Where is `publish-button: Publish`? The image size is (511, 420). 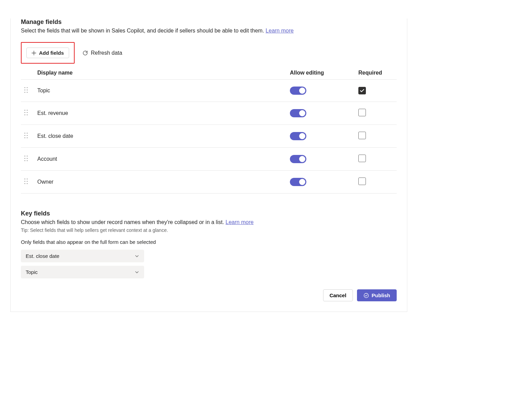
publish-button: Publish is located at coordinates (377, 296).